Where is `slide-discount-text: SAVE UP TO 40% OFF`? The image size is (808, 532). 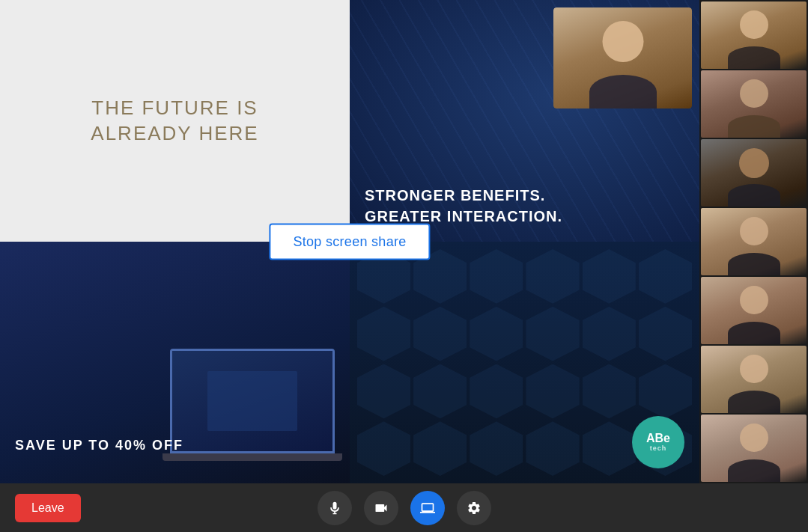
slide-discount-text: SAVE UP TO 40% OFF is located at coordinates (99, 446).